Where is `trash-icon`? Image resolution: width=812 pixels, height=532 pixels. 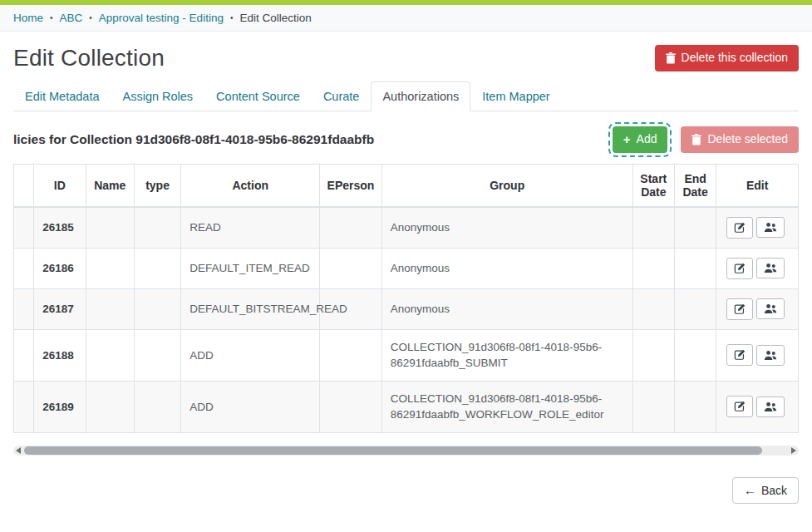 trash-icon is located at coordinates (671, 58).